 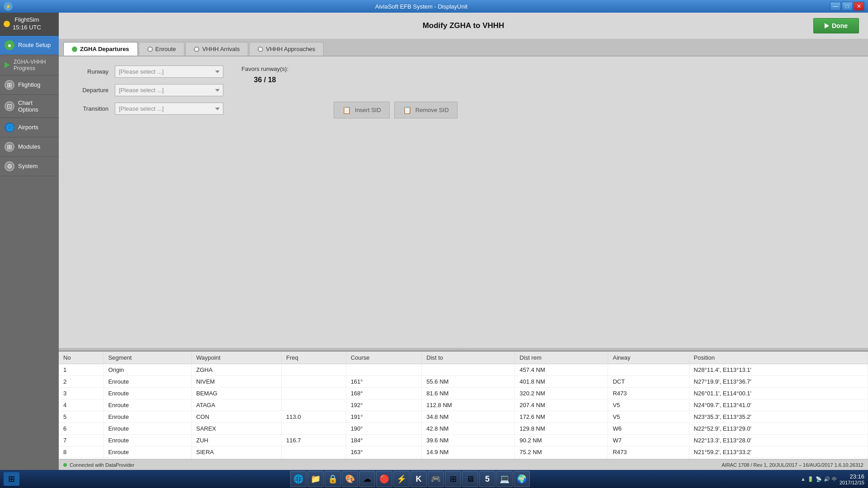 What do you see at coordinates (169, 71) in the screenshot?
I see `runway-select-wrapper: [Please select ...]` at bounding box center [169, 71].